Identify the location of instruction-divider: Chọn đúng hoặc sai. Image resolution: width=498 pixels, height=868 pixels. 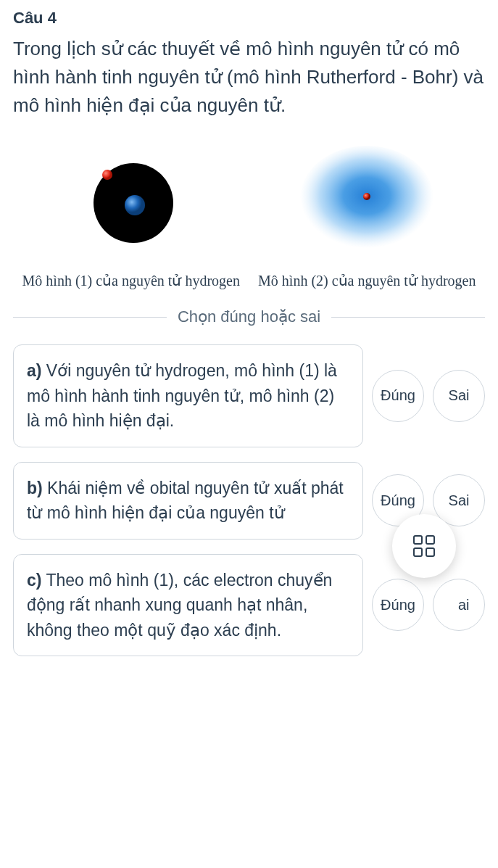
(249, 317).